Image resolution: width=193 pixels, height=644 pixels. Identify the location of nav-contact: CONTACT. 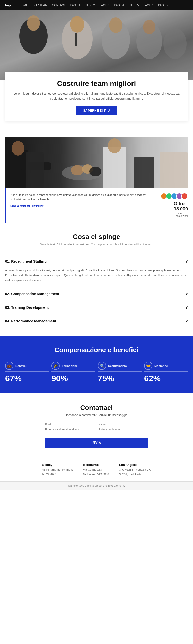
(59, 5).